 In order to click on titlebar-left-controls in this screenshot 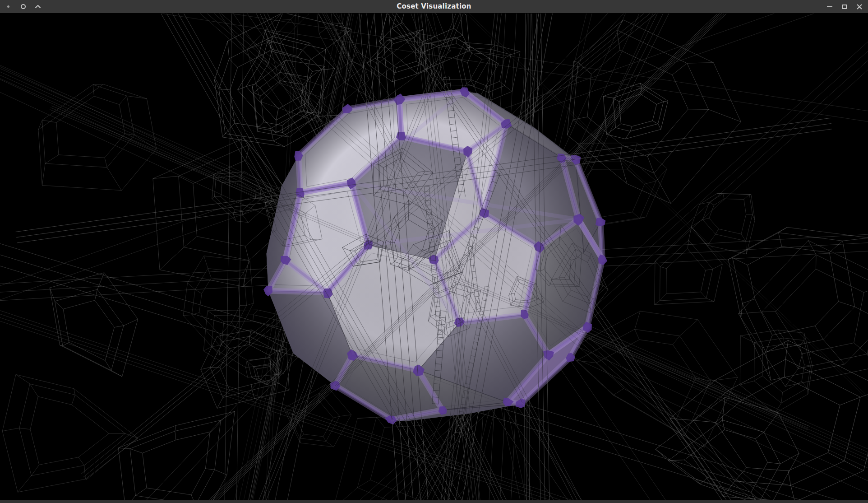, I will do `click(23, 6)`.